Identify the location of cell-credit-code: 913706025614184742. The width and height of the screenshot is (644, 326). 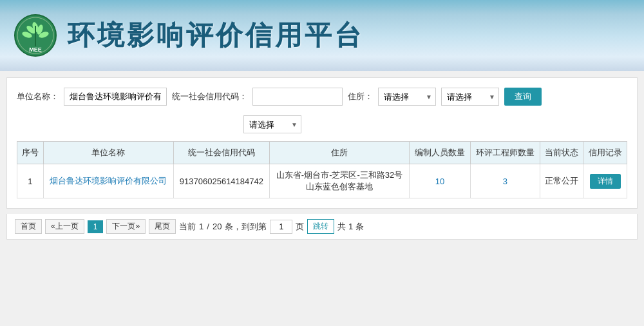
(222, 182).